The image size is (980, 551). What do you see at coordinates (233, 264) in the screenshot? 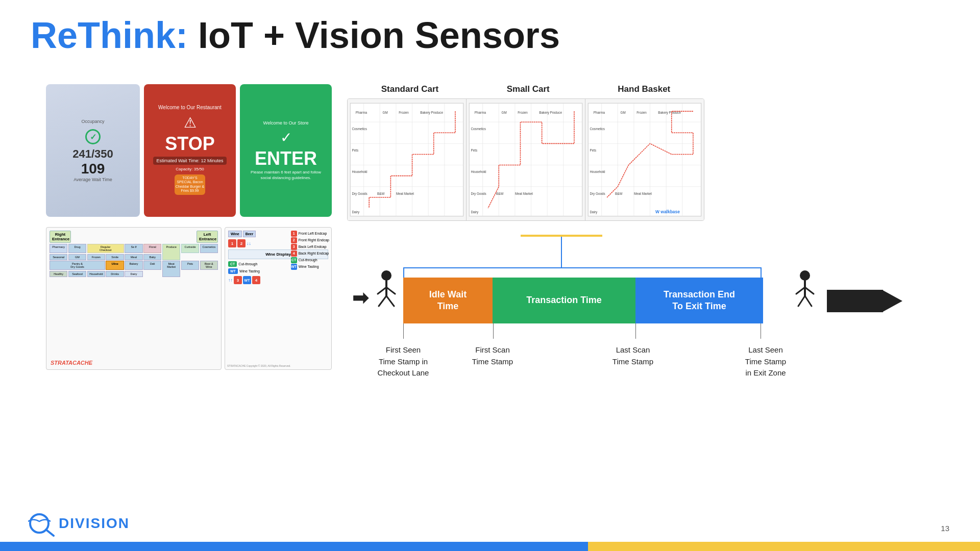
I see `ct-box: CT` at bounding box center [233, 264].